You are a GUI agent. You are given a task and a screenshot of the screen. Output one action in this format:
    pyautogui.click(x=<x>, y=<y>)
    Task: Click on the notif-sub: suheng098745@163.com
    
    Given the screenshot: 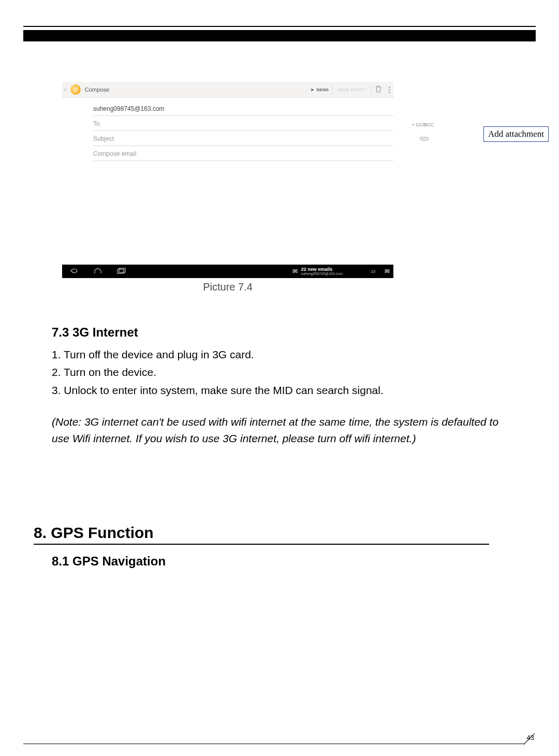 What is the action you would take?
    pyautogui.click(x=322, y=273)
    